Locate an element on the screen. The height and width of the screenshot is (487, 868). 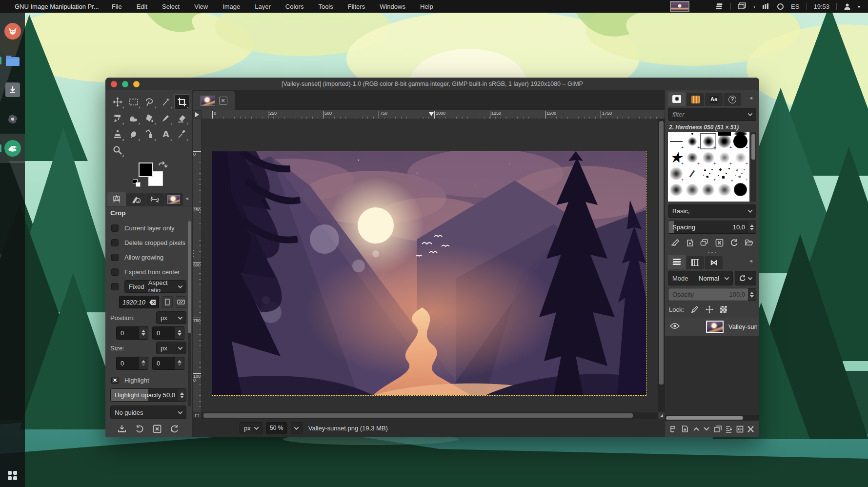
foreground-color-swatch is located at coordinates (146, 170).